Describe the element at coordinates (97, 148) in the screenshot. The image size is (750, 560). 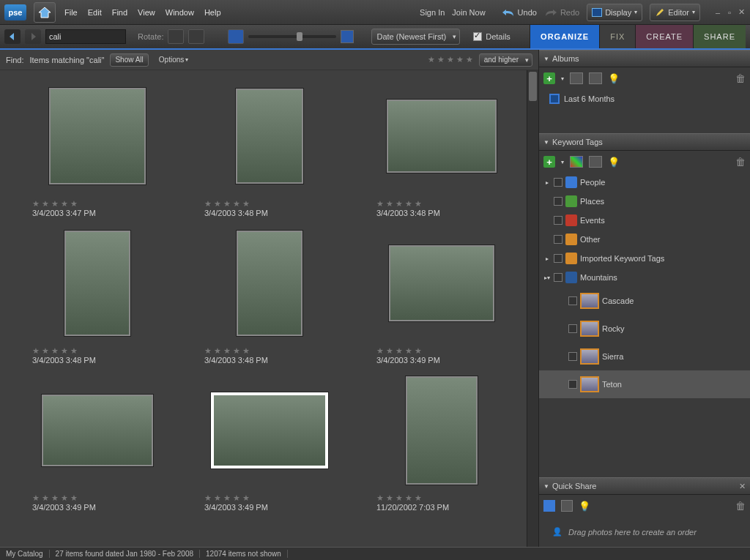
I see `photo-cell: ★★★★★ 3/4/2003 3:47 PM` at that location.